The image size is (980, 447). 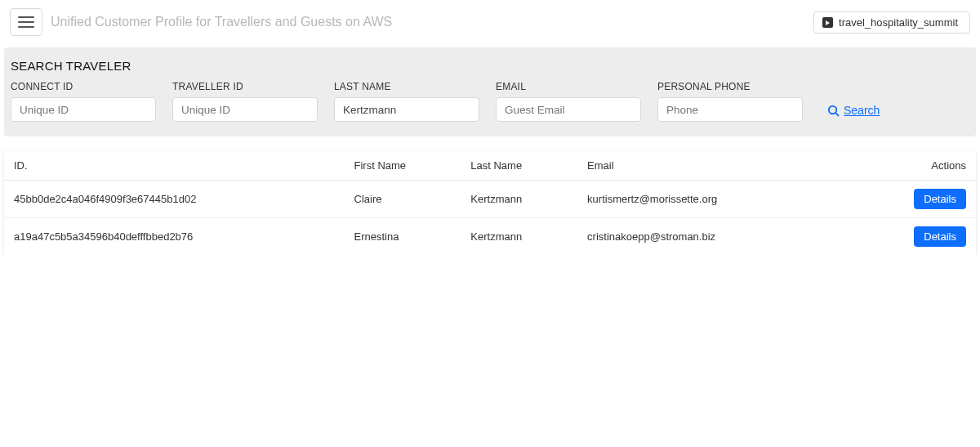 I want to click on col-email: Email, so click(x=714, y=166).